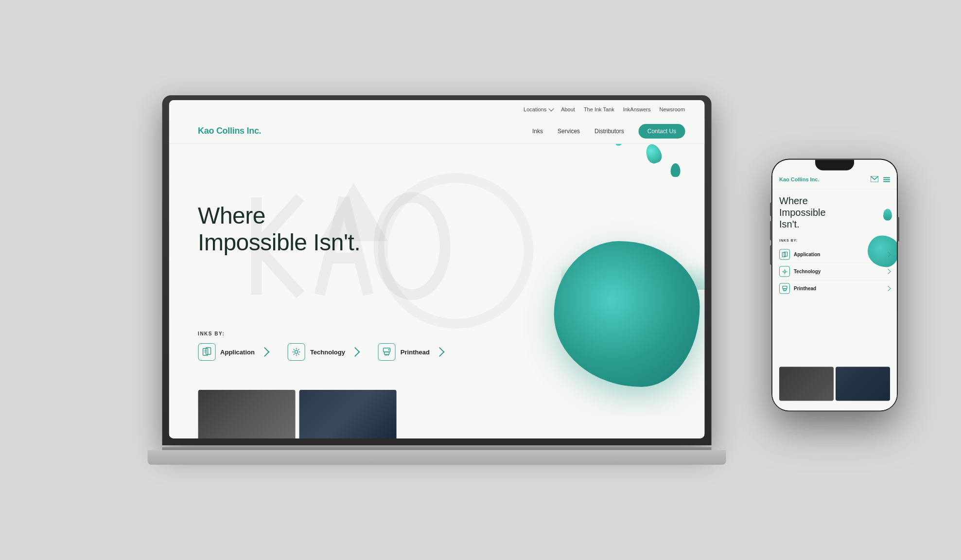 This screenshot has height=560, width=961. What do you see at coordinates (437, 457) in the screenshot?
I see `laptop-base` at bounding box center [437, 457].